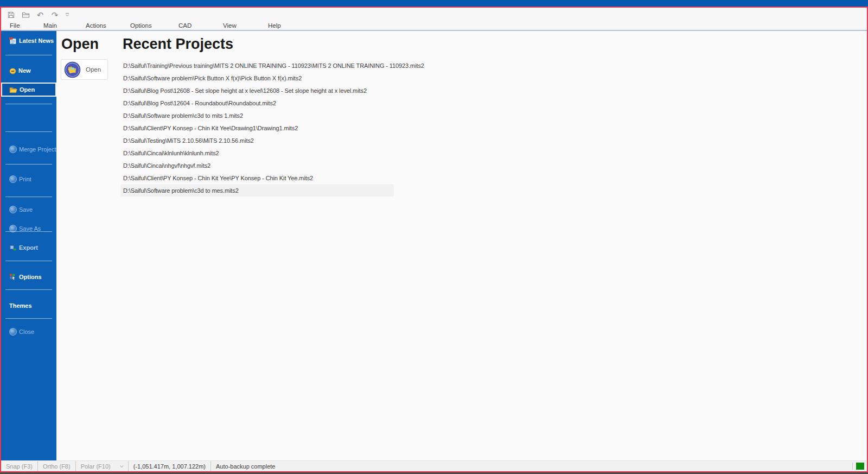 This screenshot has height=474, width=868. Describe the element at coordinates (257, 90) in the screenshot. I see `recent-project-item: D:\Saiful\Blog Post\12608 - Set slope he…` at that location.